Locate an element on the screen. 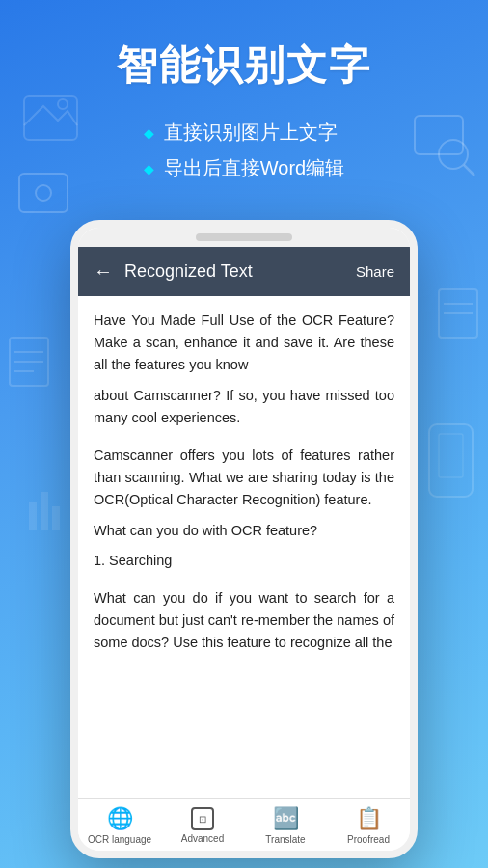 The width and height of the screenshot is (488, 868). para-4: What can you do with OCR feature? is located at coordinates (244, 530).